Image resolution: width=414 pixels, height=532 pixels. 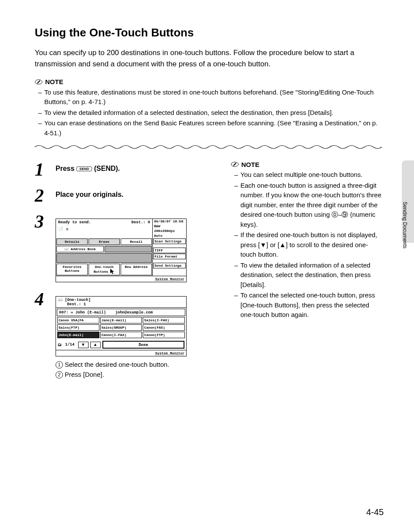 What do you see at coordinates (80, 249) in the screenshot?
I see `address-book-button: 📖 Address Book` at bounding box center [80, 249].